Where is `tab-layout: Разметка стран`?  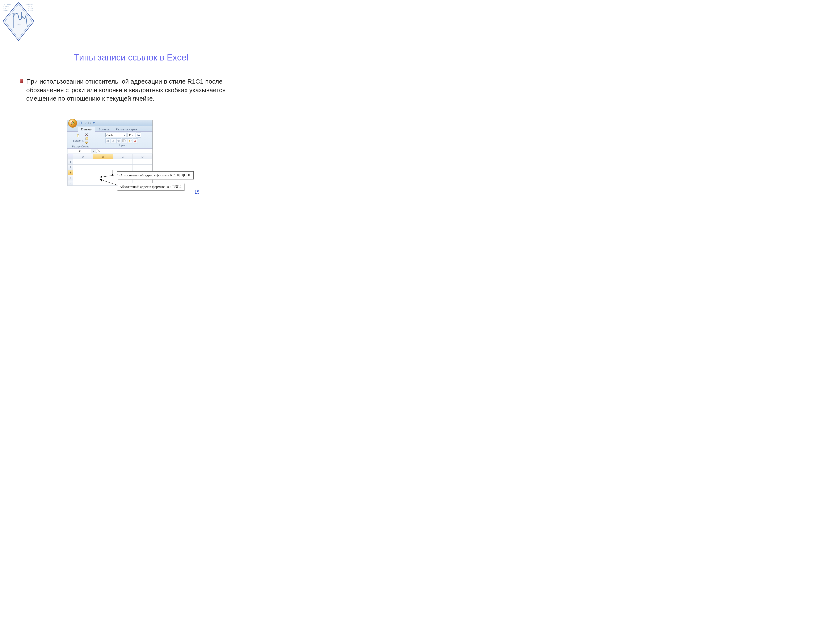 tab-layout: Разметка стран is located at coordinates (126, 129).